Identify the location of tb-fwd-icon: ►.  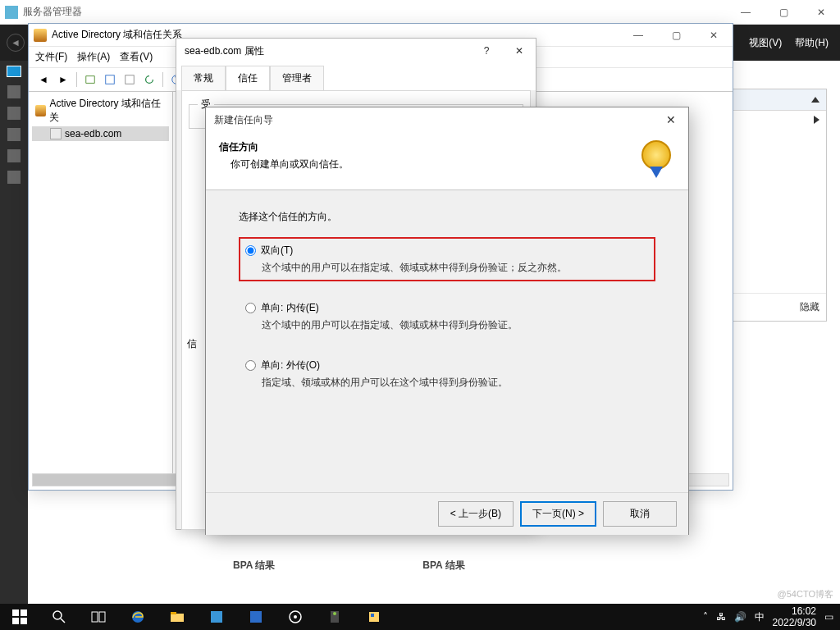
(63, 80).